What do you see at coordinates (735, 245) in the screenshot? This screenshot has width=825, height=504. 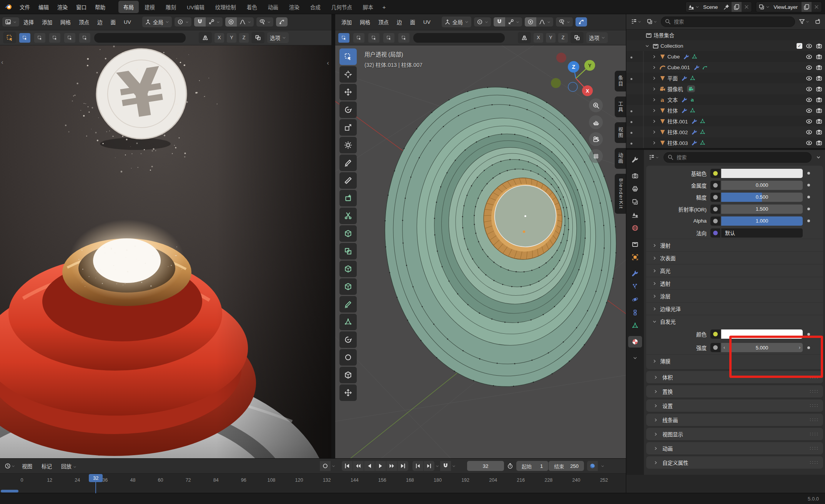 I see `section-漫射: 漫射` at bounding box center [735, 245].